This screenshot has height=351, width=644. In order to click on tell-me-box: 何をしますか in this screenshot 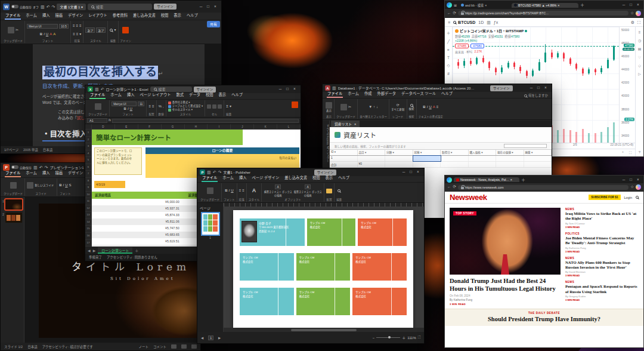, I will do `click(536, 96)`.